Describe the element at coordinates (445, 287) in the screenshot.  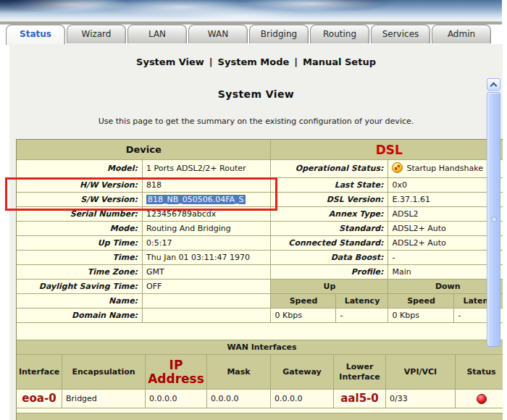
I see `down-header: Down` at that location.